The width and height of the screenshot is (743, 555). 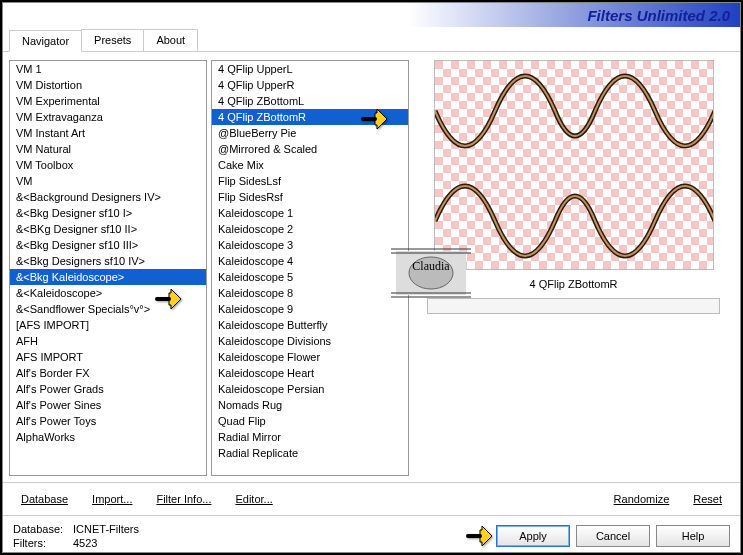 I want to click on filter-item: Kaleidoscope 1, so click(x=310, y=213).